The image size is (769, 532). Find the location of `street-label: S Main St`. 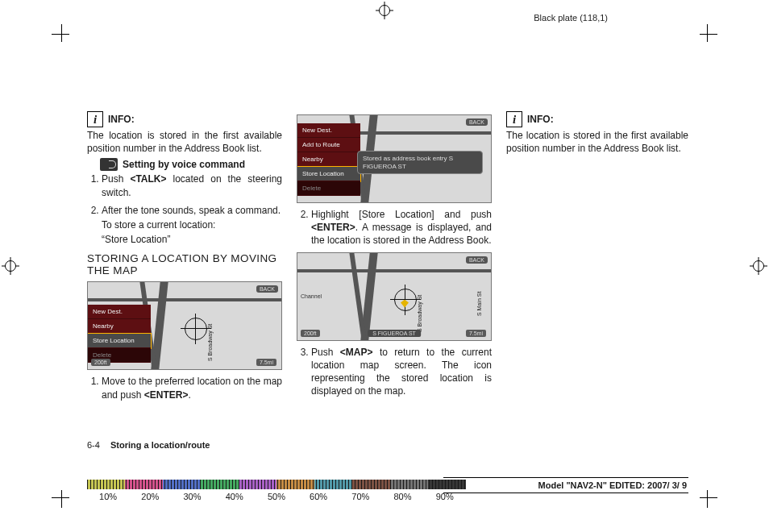

street-label: S Main St is located at coordinates (479, 303).